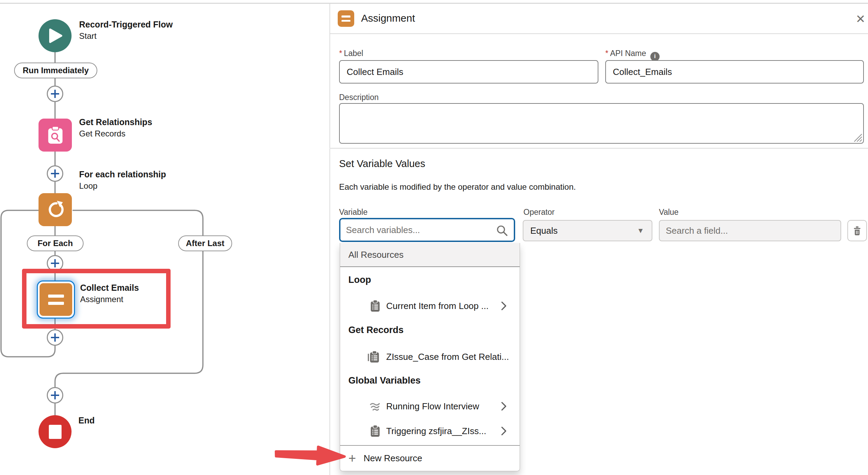 The width and height of the screenshot is (868, 475). I want to click on info-icon: i, so click(655, 56).